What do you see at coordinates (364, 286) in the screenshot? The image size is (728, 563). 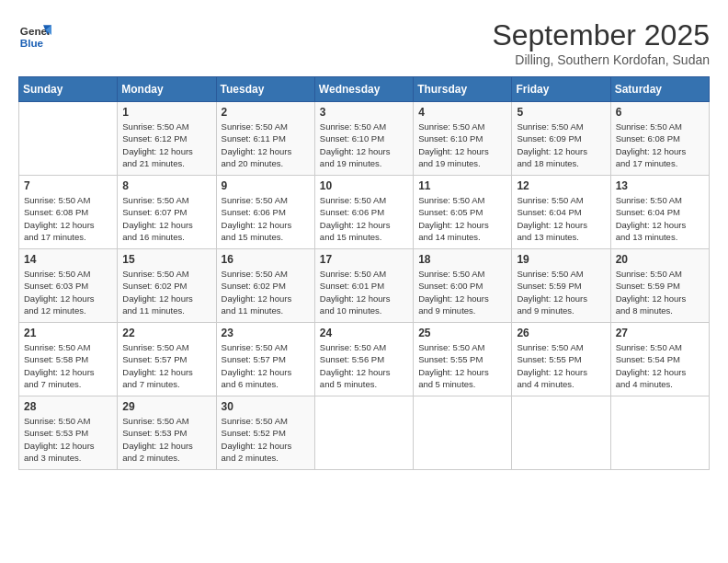 I see `calendar-week-2: 14Sunrise: 5:50 AM Sunset: 6:03 PM Dayli…` at bounding box center [364, 286].